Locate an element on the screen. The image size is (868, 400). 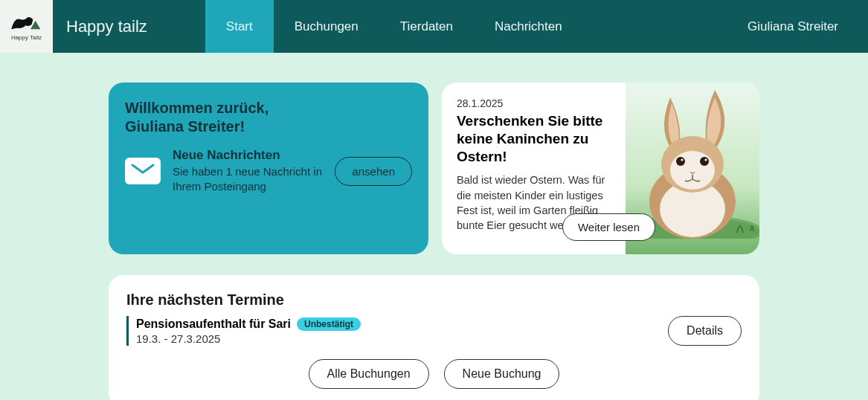
nav-user: Giuliana Streiter is located at coordinates (797, 27).